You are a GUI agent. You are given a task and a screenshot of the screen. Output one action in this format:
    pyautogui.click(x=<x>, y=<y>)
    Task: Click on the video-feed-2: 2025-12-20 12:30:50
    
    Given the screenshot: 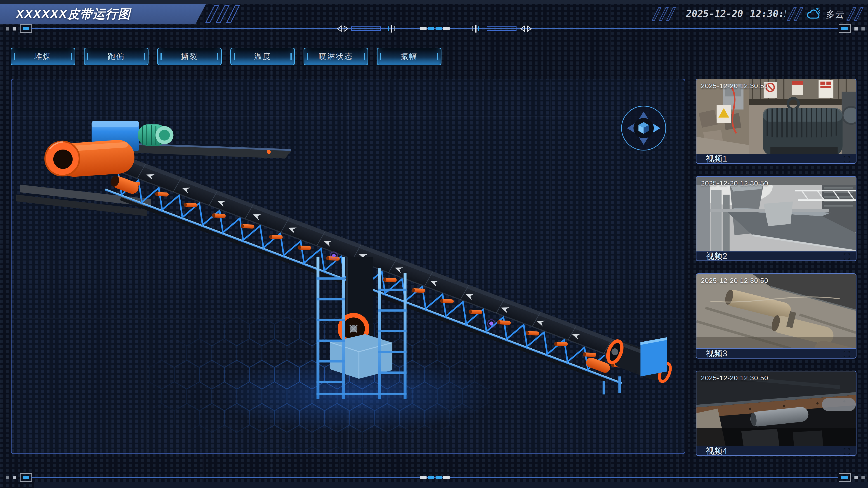 What is the action you would take?
    pyautogui.click(x=776, y=214)
    